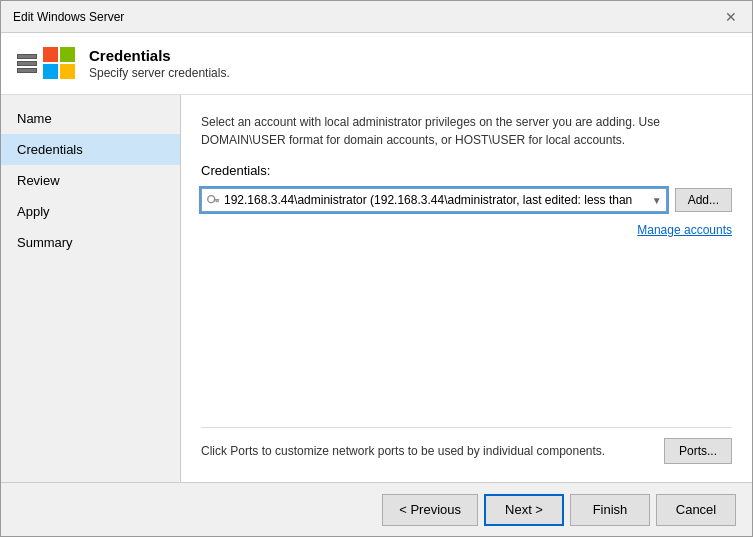  Describe the element at coordinates (403, 451) in the screenshot. I see `ports-description: Click Ports to customize network ports t…` at that location.